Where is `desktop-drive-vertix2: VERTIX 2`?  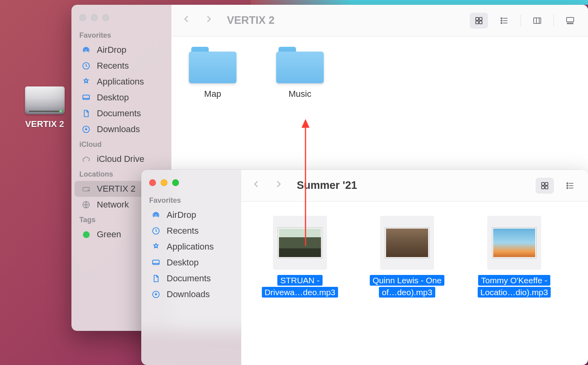
desktop-drive-vertix2: VERTIX 2 is located at coordinates (44, 108).